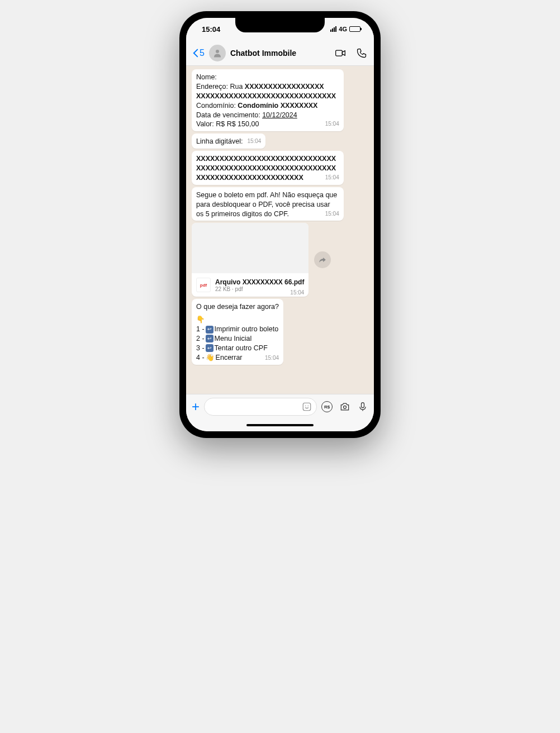 This screenshot has width=560, height=733. What do you see at coordinates (250, 260) in the screenshot?
I see `message-attachment: pdf Arquivo XXXXXXXXX 66.pdf 22 KB · pdf…` at bounding box center [250, 260].